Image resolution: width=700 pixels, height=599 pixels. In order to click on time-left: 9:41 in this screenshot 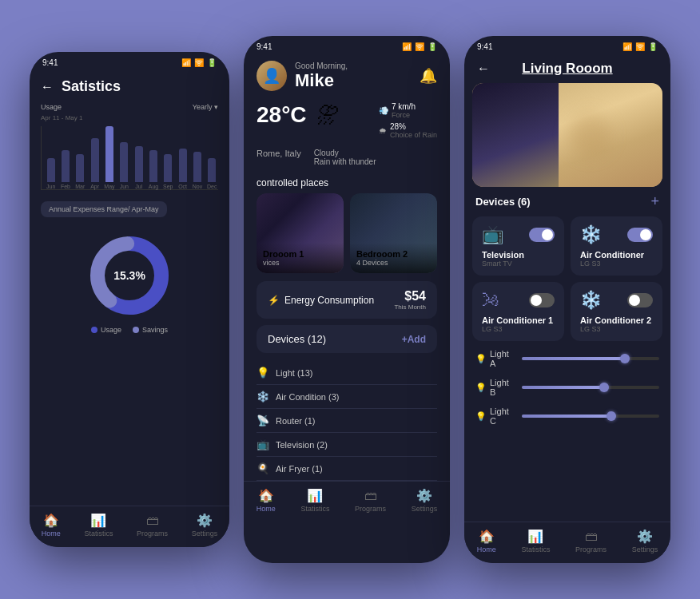, I will do `click(50, 62)`.